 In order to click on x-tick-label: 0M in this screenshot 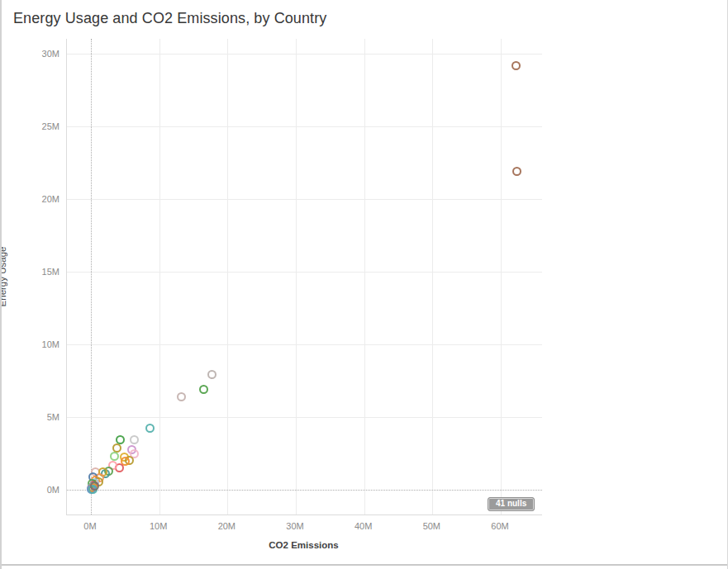, I will do `click(90, 526)`.